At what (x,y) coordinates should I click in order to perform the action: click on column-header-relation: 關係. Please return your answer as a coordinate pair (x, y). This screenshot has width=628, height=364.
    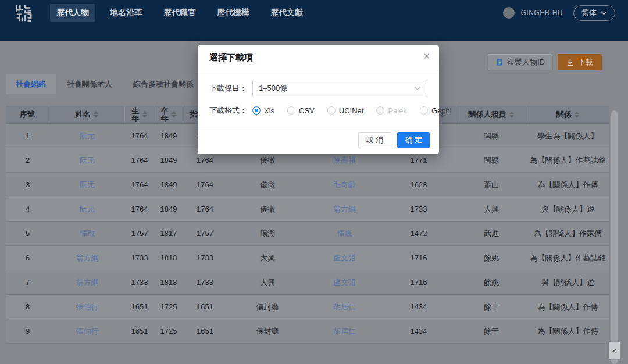
    Looking at the image, I should click on (568, 115).